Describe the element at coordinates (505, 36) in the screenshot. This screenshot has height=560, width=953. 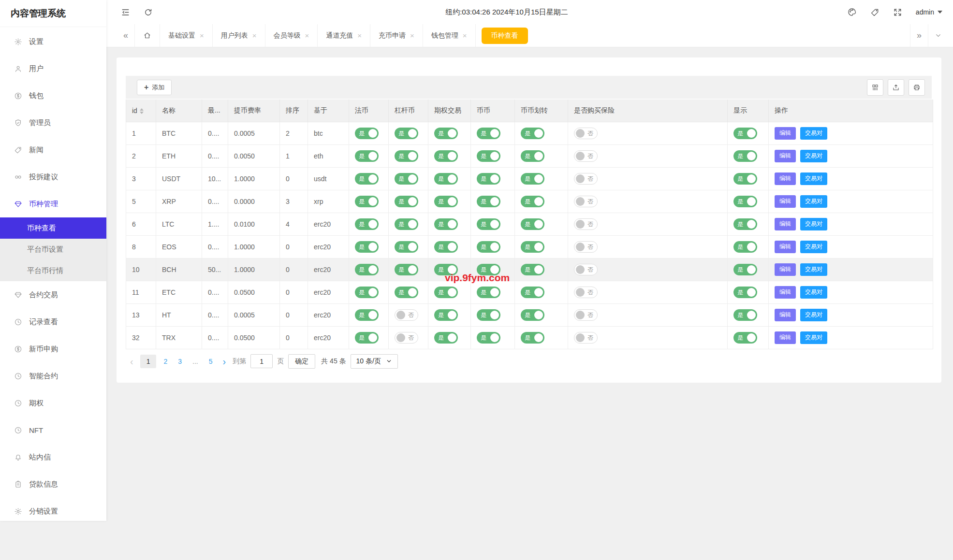
I see `tab: 币种查看` at that location.